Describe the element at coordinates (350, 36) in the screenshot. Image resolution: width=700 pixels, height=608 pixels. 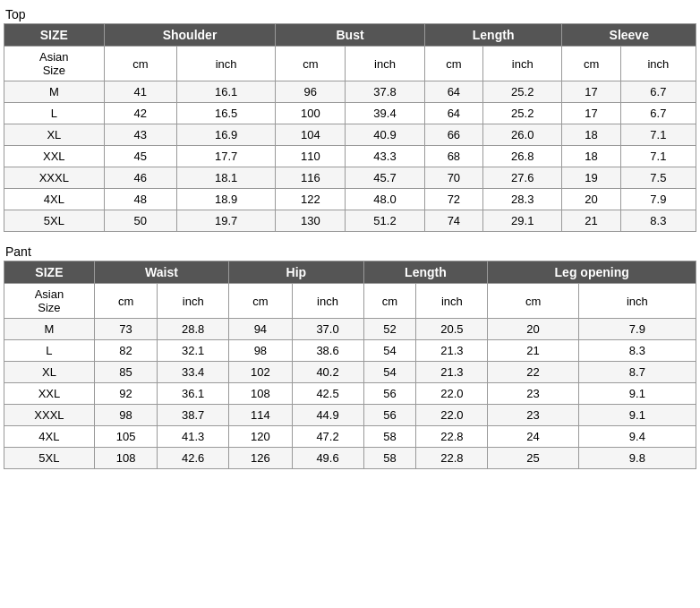
I see `top-col-bust: Bust` at that location.